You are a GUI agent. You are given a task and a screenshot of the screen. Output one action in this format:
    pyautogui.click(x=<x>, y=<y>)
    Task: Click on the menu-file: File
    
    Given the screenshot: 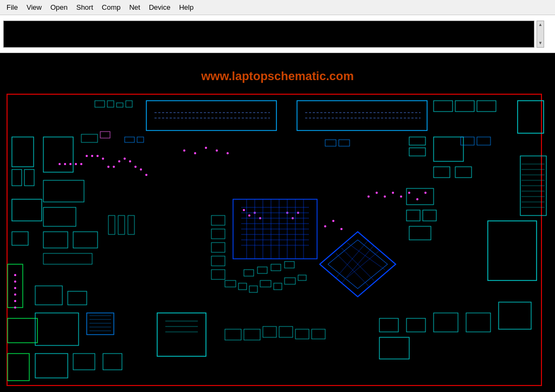 What is the action you would take?
    pyautogui.click(x=12, y=8)
    